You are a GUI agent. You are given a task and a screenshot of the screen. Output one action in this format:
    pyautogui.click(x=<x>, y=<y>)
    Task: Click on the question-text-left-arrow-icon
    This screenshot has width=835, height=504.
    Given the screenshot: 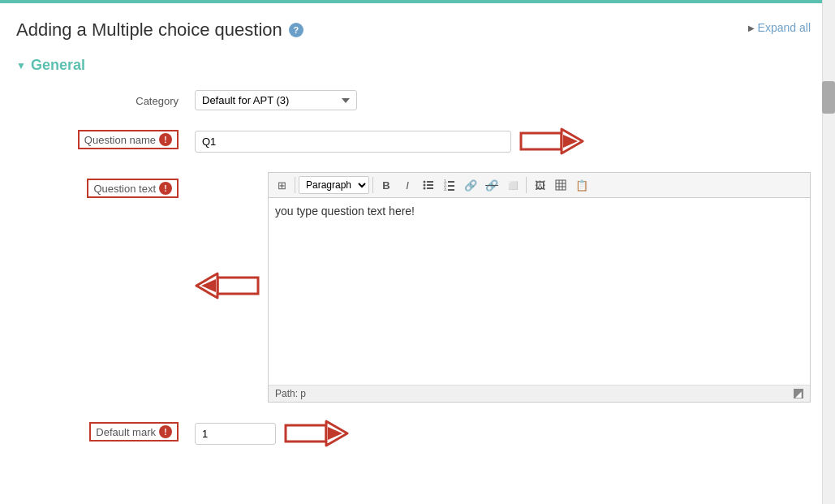 What is the action you would take?
    pyautogui.click(x=227, y=286)
    